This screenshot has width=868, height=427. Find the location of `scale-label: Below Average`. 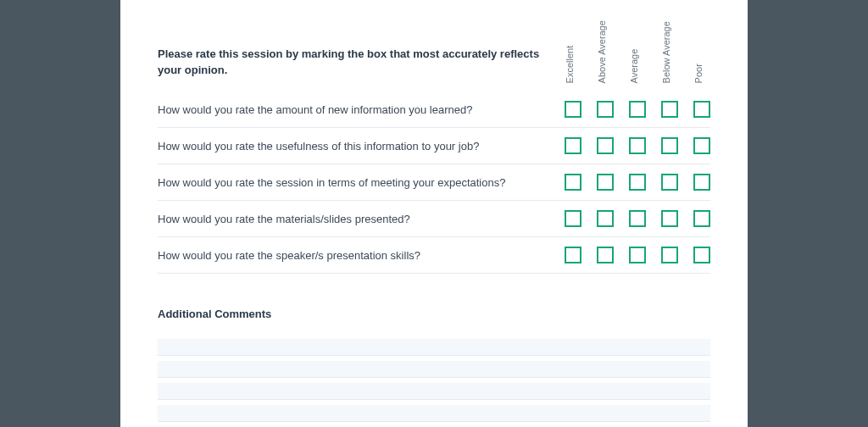

scale-label: Below Average is located at coordinates (670, 52).